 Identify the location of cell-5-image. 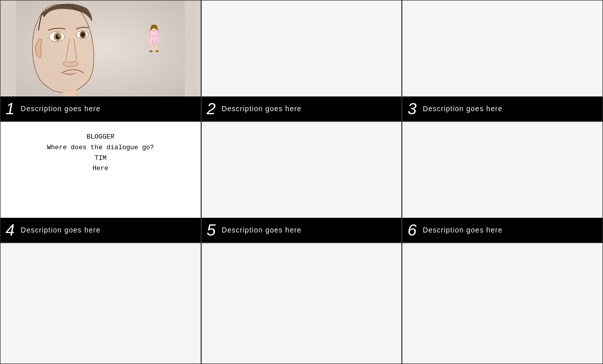
(302, 170).